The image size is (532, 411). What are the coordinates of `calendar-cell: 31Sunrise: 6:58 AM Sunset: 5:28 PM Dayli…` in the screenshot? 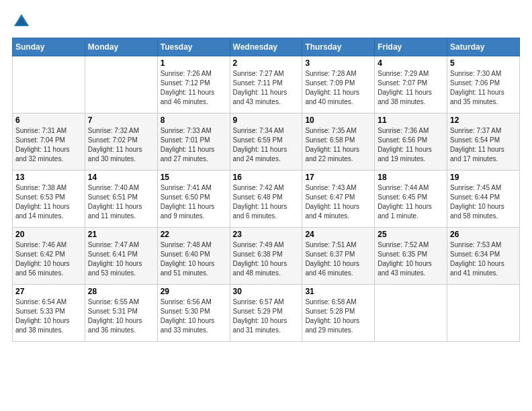 It's located at (339, 313).